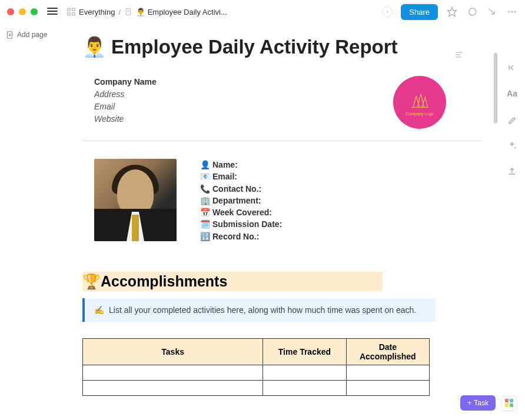 The image size is (525, 420). Describe the element at coordinates (147, 12) in the screenshot. I see `breadcrumb: Everything / 👨‍💼 Employee Daily Activi..…` at that location.